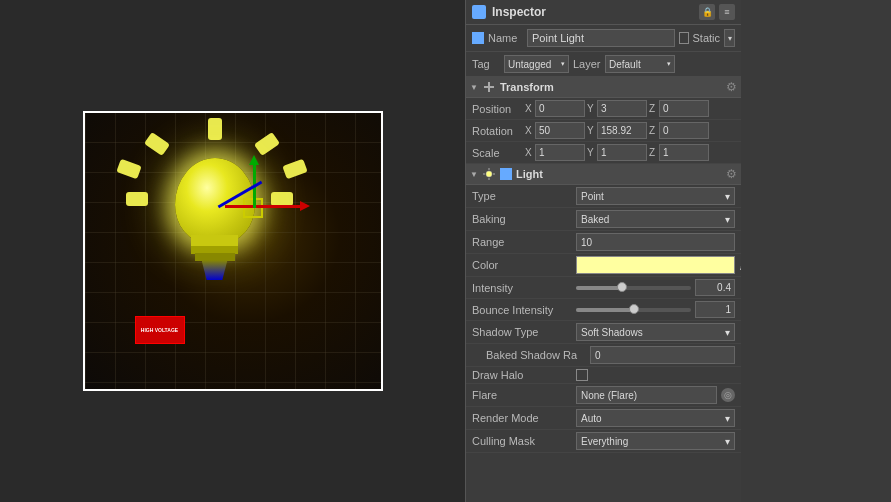  Describe the element at coordinates (727, 12) in the screenshot. I see `menu-icon: ≡` at that location.